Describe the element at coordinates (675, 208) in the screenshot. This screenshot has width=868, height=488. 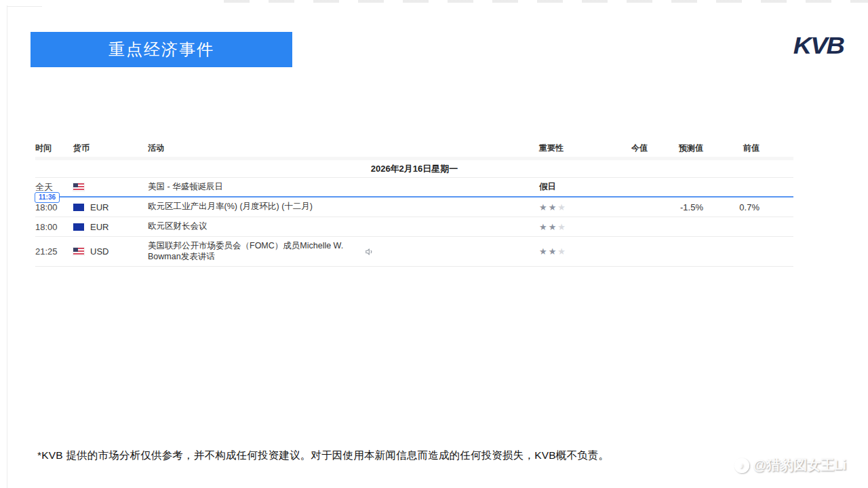
I see `forecast-value: -1.5%` at that location.